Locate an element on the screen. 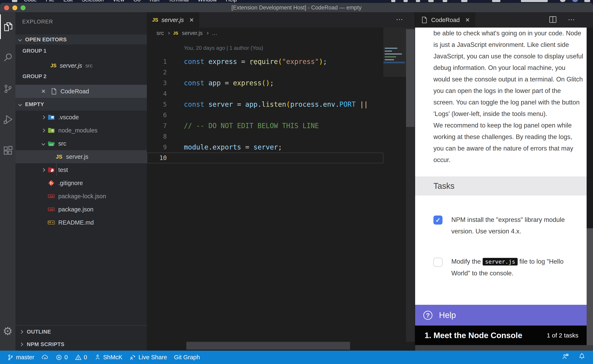  menubar-search-icon is located at coordinates (563, 1).